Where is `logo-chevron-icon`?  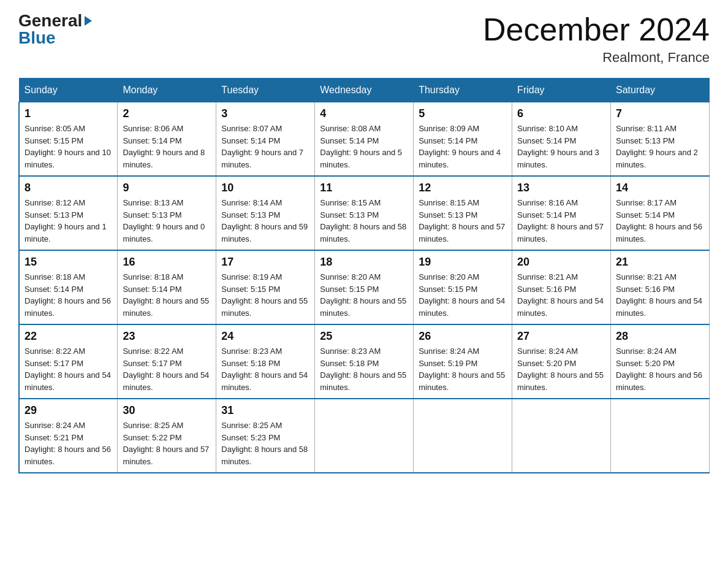
logo-chevron-icon is located at coordinates (88, 21).